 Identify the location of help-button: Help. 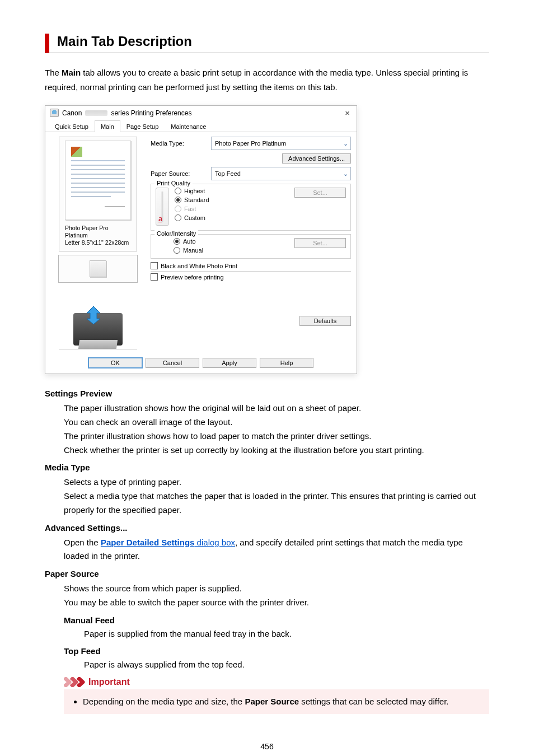
(287, 363).